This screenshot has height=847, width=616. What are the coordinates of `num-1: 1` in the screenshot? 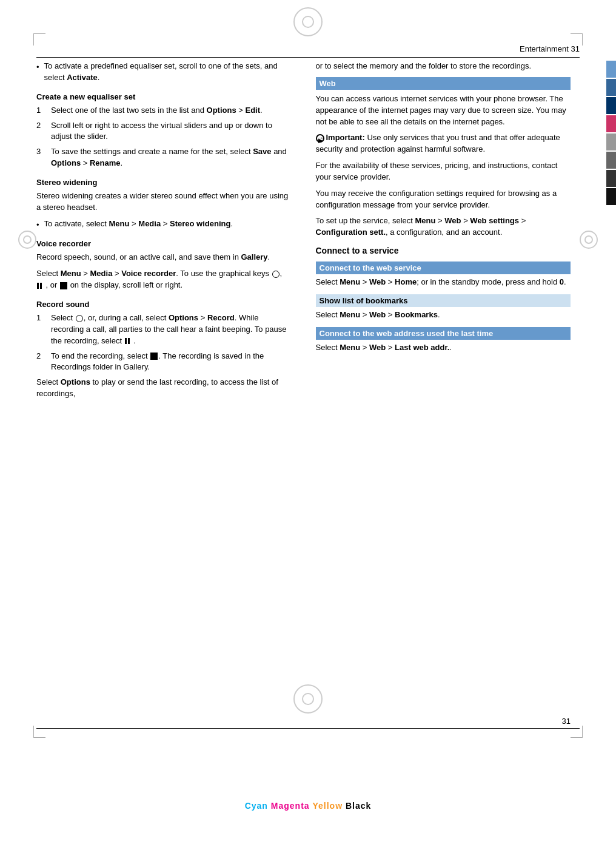 It's located at (41, 110).